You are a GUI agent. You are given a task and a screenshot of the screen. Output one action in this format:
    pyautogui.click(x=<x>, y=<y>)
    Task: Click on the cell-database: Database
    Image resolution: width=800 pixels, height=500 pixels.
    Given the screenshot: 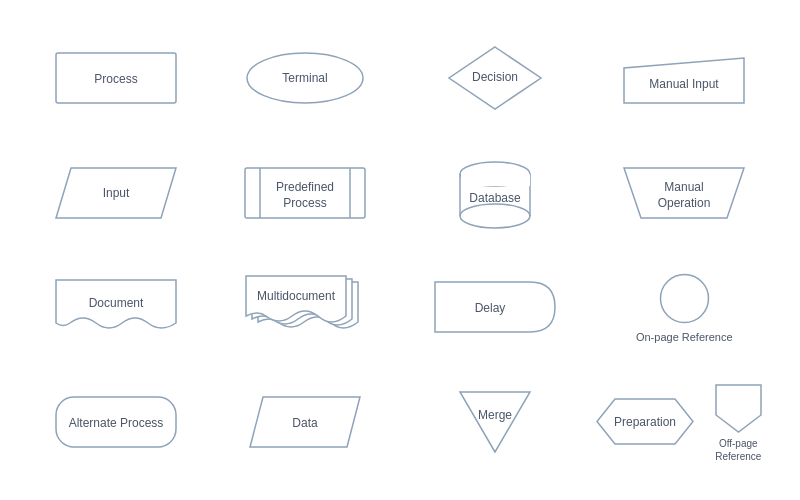 What is the action you would take?
    pyautogui.click(x=495, y=194)
    